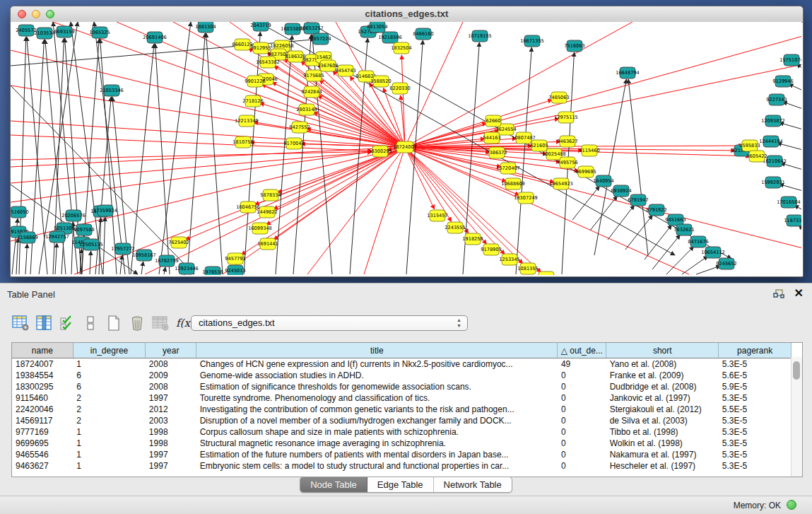 The width and height of the screenshot is (812, 514). Describe the element at coordinates (380, 81) in the screenshot. I see `graph-node: 1588520` at that location.